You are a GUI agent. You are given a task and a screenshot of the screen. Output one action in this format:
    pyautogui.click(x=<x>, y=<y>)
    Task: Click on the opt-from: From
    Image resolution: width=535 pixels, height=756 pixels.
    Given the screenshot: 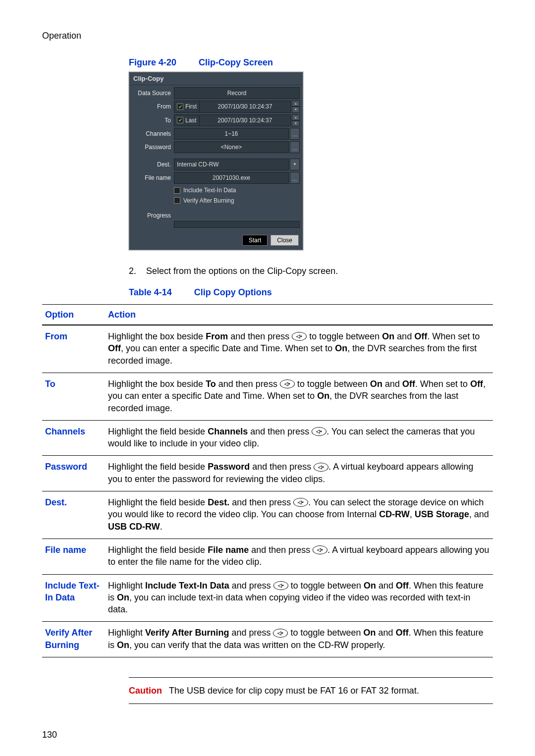 What is the action you would take?
    pyautogui.click(x=73, y=349)
    